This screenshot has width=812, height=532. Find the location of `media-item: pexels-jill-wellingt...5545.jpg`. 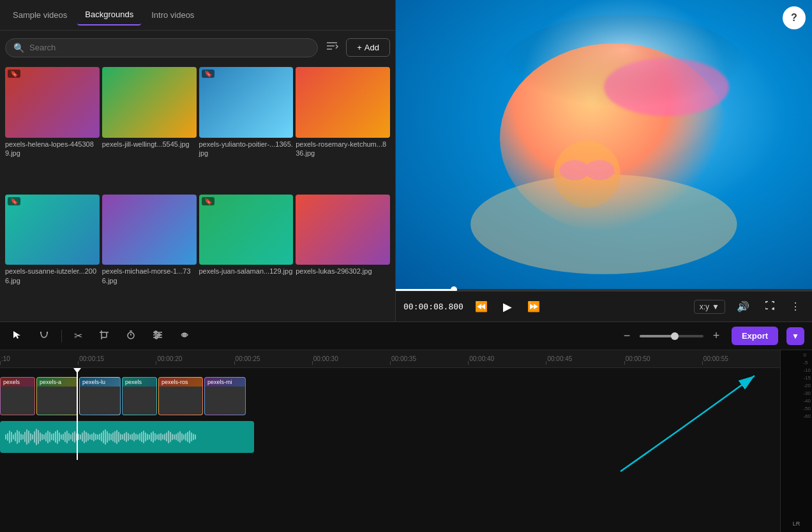

media-item: pexels-jill-wellingt...5545.jpg is located at coordinates (149, 129).